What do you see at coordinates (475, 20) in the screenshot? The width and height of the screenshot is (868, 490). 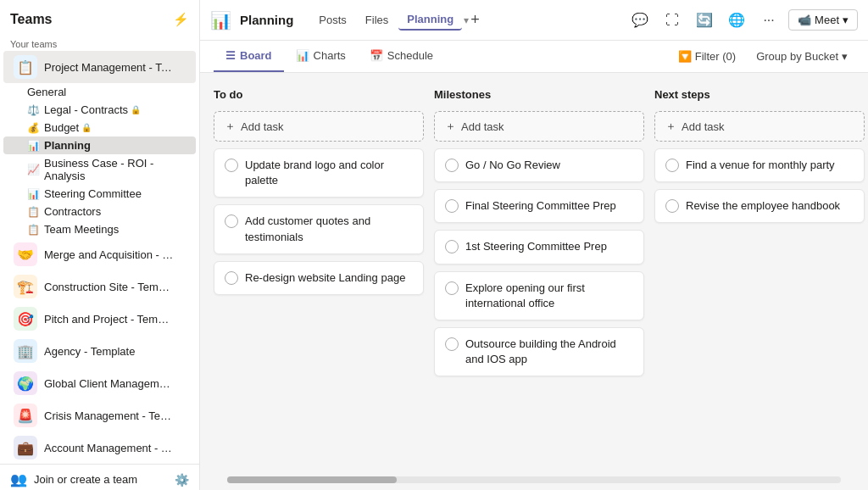 I see `add-tab-icon: +` at bounding box center [475, 20].